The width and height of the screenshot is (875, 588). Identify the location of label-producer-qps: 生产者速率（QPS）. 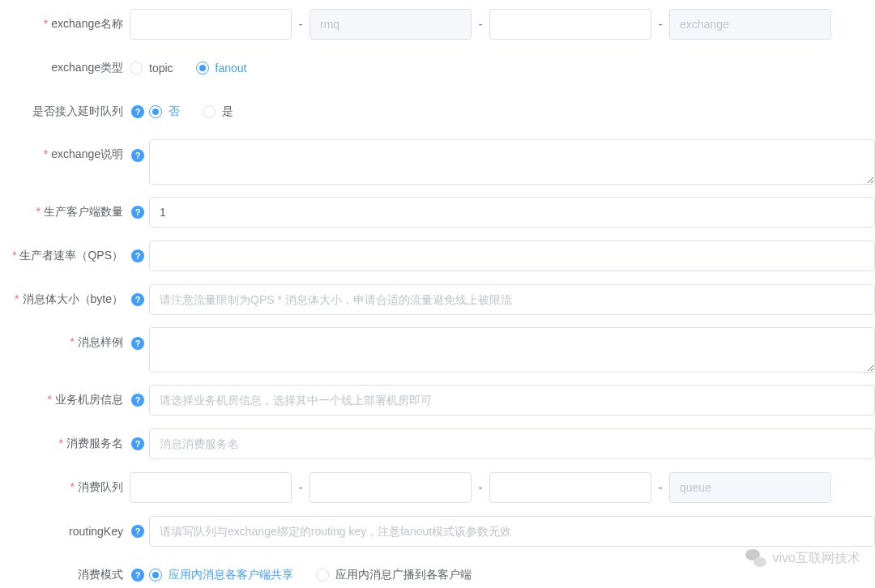
(65, 256).